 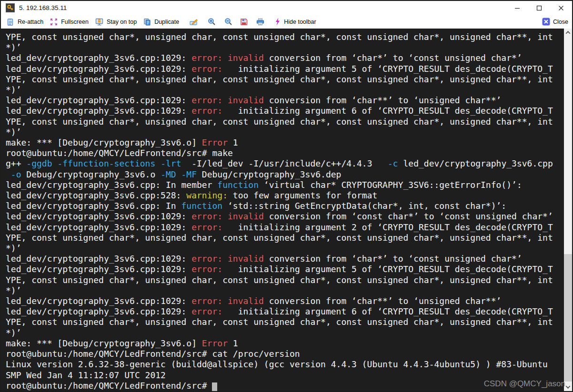 I want to click on reattach-label: Re-attach, so click(x=30, y=22).